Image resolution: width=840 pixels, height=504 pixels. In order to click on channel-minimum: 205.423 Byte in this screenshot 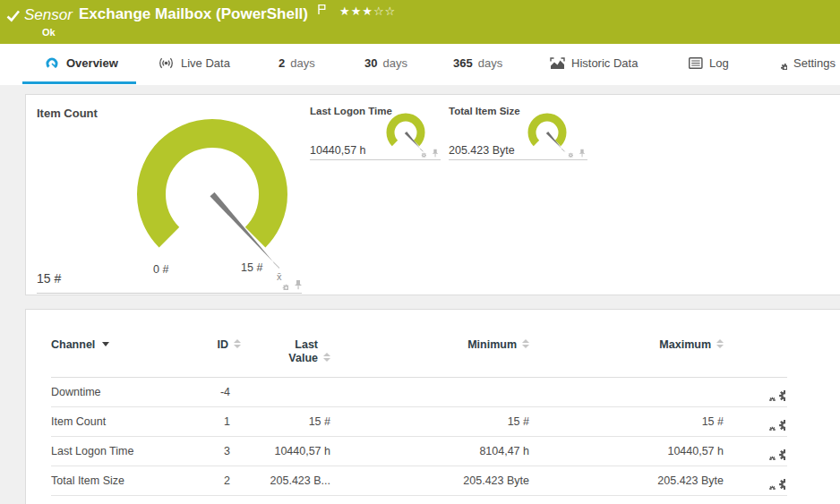, I will do `click(430, 482)`.